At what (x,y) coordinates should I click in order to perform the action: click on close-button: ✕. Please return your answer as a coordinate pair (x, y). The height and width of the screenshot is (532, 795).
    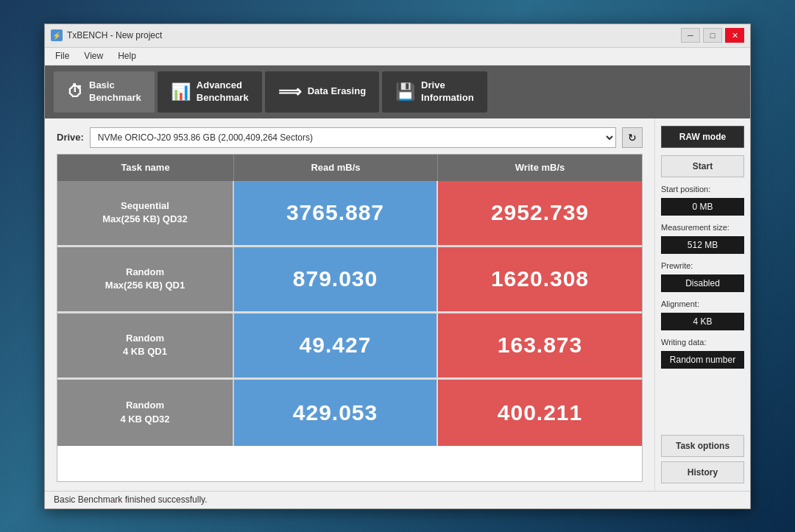
    Looking at the image, I should click on (735, 35).